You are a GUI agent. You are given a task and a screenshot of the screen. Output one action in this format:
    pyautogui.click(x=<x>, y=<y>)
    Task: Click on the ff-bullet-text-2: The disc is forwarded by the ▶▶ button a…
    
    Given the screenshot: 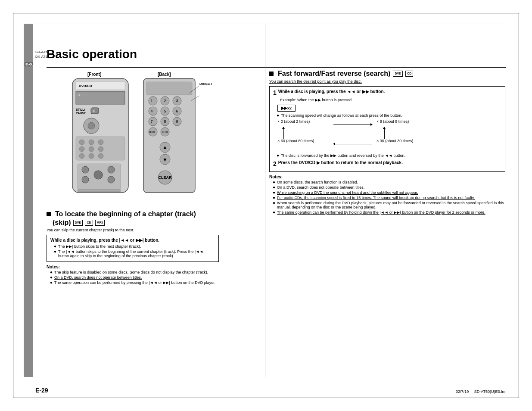 What is the action you would take?
    pyautogui.click(x=343, y=156)
    